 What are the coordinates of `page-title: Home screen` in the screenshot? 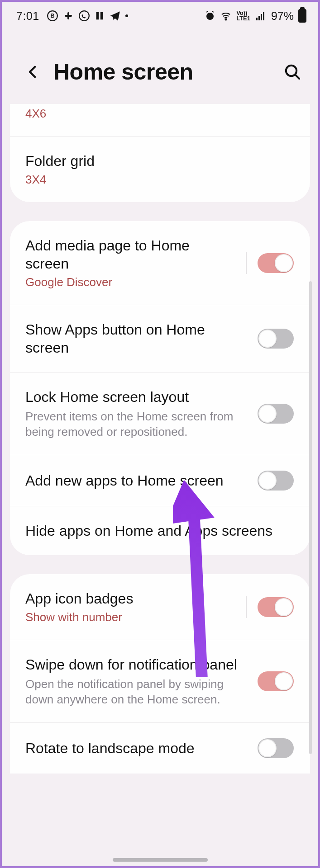 It's located at (123, 72).